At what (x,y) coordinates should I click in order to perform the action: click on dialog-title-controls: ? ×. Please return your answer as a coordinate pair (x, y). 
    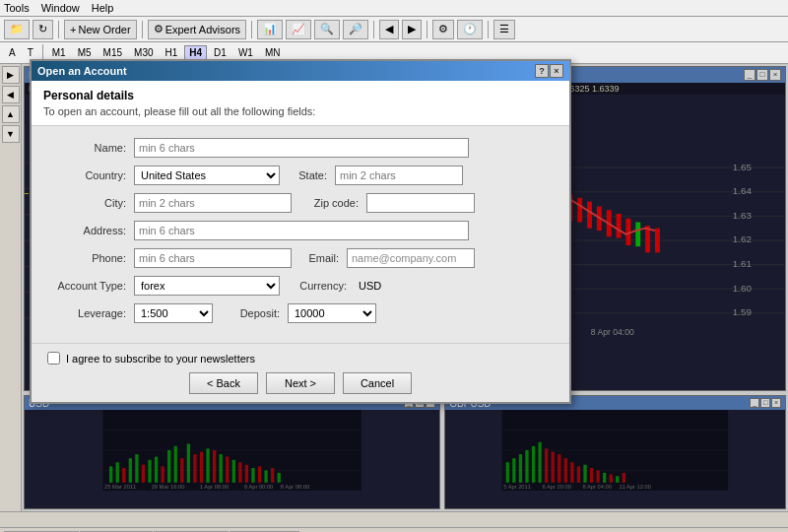
    Looking at the image, I should click on (550, 71).